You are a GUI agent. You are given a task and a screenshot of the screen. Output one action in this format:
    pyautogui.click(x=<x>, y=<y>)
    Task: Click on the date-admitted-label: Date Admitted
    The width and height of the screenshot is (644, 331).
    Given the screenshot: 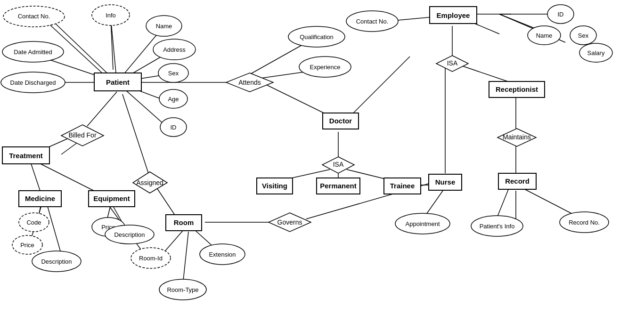 What is the action you would take?
    pyautogui.click(x=33, y=52)
    